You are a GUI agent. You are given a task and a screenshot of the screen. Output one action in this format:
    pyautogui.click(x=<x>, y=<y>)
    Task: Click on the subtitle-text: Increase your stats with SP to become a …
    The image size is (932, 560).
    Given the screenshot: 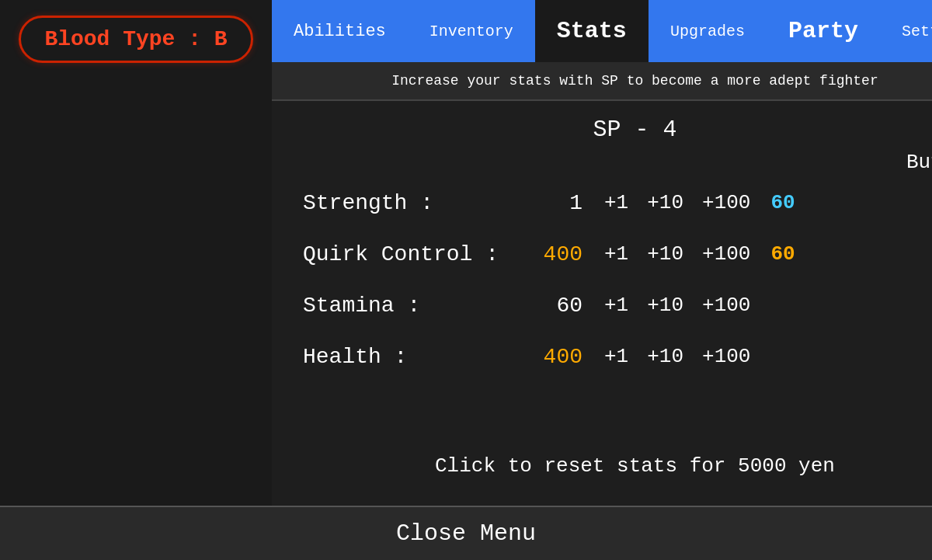 What is the action you would take?
    pyautogui.click(x=635, y=81)
    